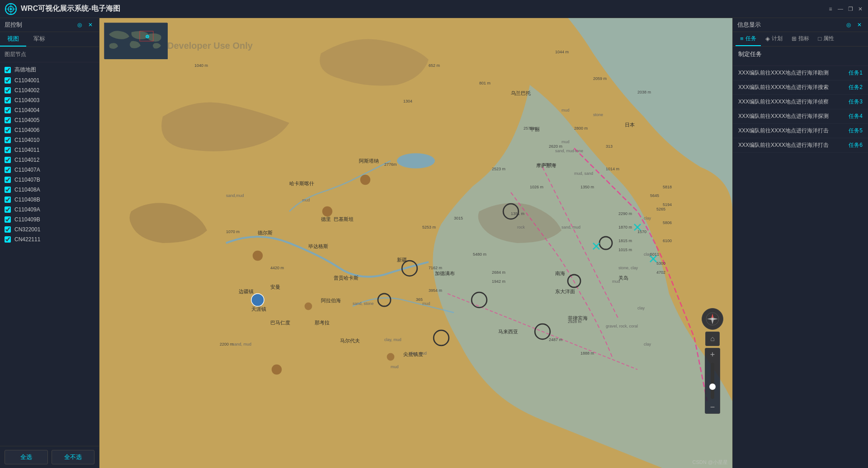  What do you see at coordinates (820, 39) in the screenshot?
I see `tab-icon-属性: □` at bounding box center [820, 39].